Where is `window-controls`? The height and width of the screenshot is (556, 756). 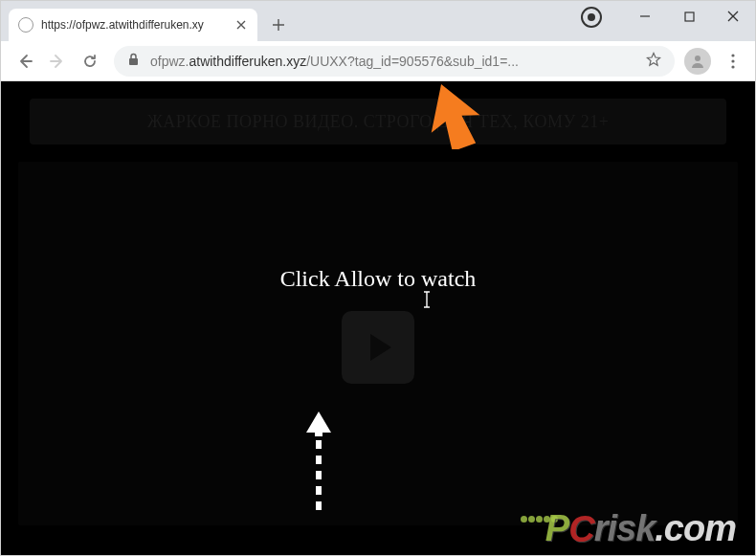 window-controls is located at coordinates (689, 16).